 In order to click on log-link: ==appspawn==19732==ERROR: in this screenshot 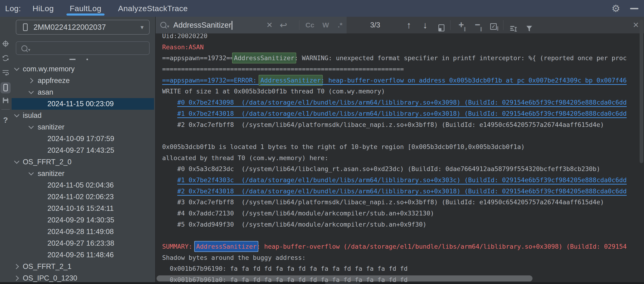, I will do `click(212, 80)`.